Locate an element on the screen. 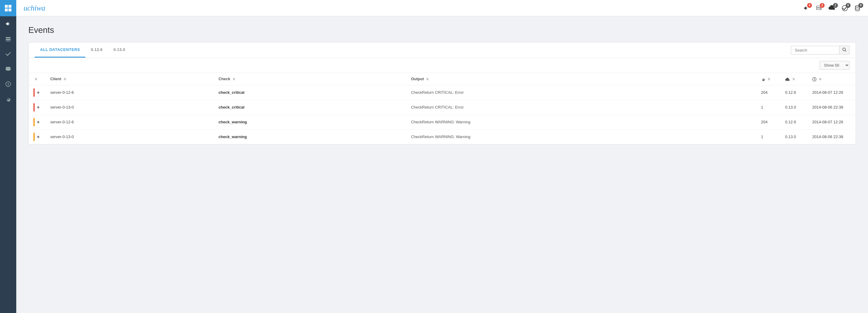 The height and width of the screenshot is (313, 868). occurrences-cell-3: 1 is located at coordinates (768, 137).